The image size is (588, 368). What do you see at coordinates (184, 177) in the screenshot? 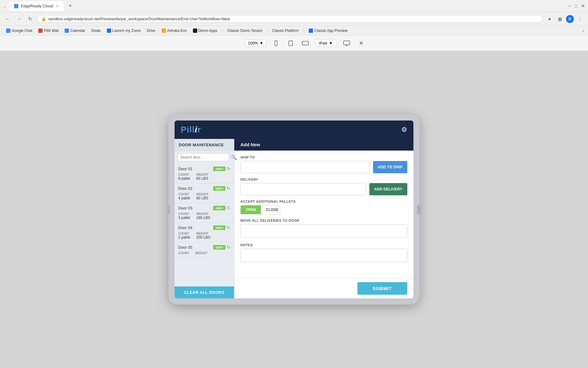
I see `door-01-count-col: COUNT 8 pallet` at bounding box center [184, 177].